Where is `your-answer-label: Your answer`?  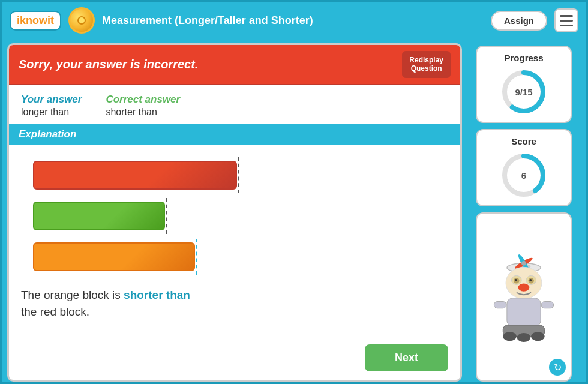 your-answer-label: Your answer is located at coordinates (52, 100).